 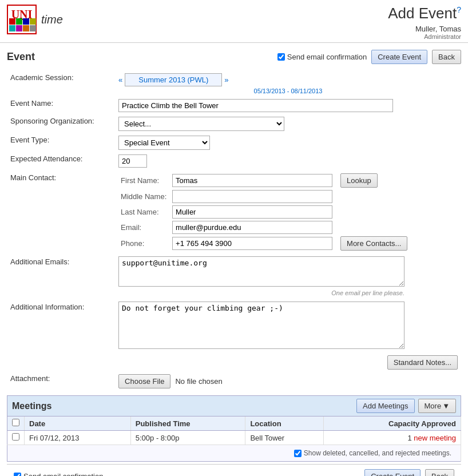 I want to click on sponsoring-org-select: Select..., so click(x=201, y=124).